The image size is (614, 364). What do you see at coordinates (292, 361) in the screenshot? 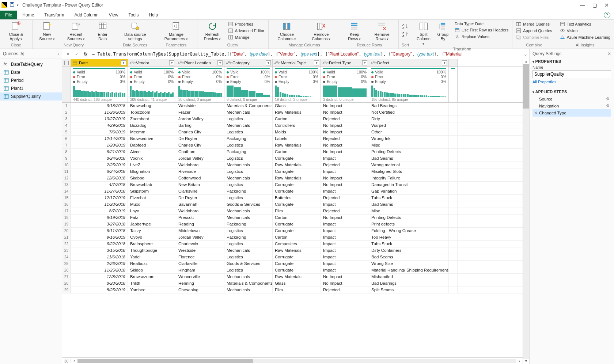
I see `horizontal-scrollbar: 30 ‹ ›` at bounding box center [292, 361].